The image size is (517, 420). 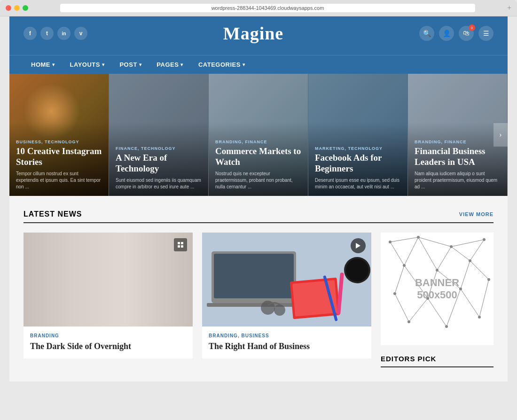 What do you see at coordinates (108, 280) in the screenshot?
I see `office-svg` at bounding box center [108, 280].